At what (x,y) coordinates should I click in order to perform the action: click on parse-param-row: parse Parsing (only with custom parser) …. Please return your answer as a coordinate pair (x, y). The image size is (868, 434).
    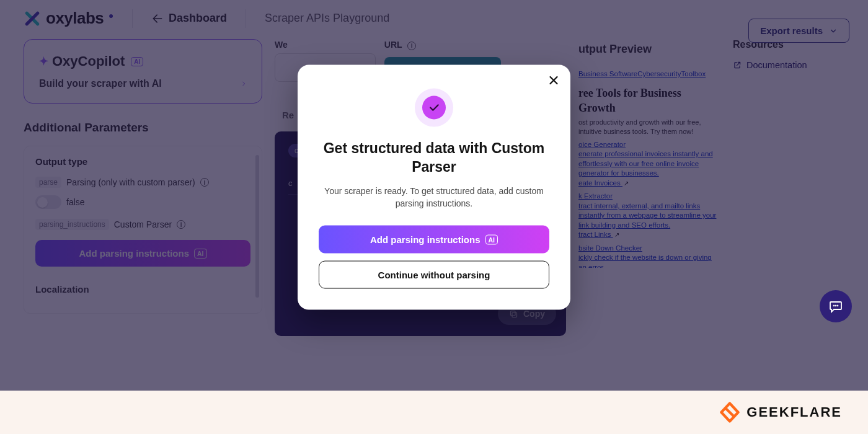
    Looking at the image, I should click on (143, 182).